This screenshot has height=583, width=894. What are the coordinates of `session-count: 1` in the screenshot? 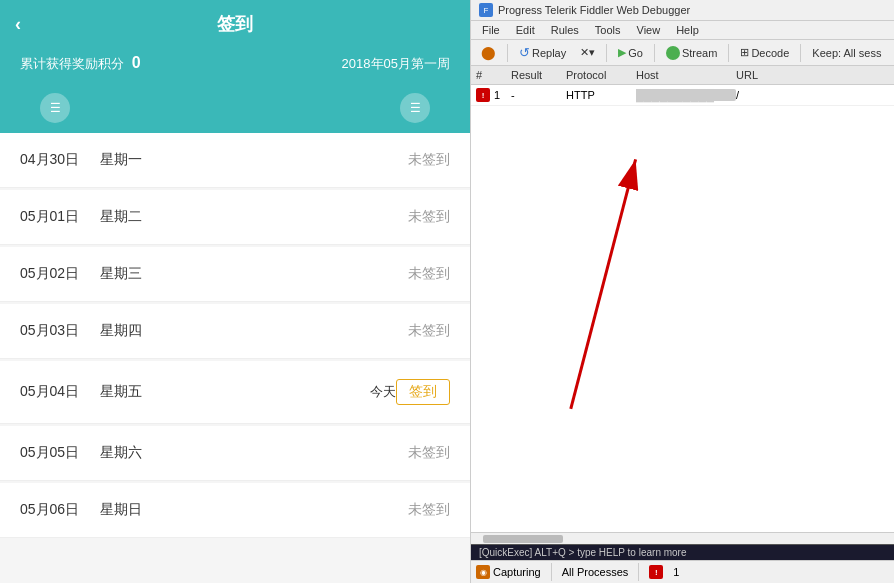 It's located at (676, 572).